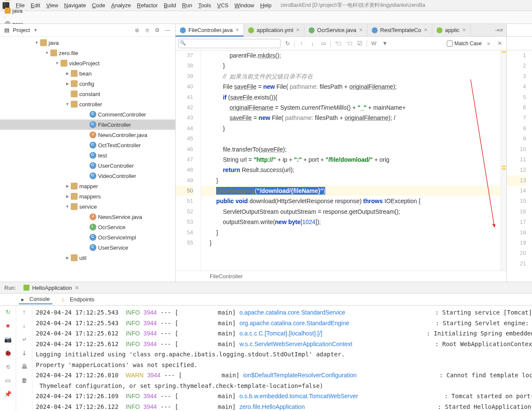 This screenshot has height=411, width=532. I want to click on tree-node: CommentController, so click(88, 114).